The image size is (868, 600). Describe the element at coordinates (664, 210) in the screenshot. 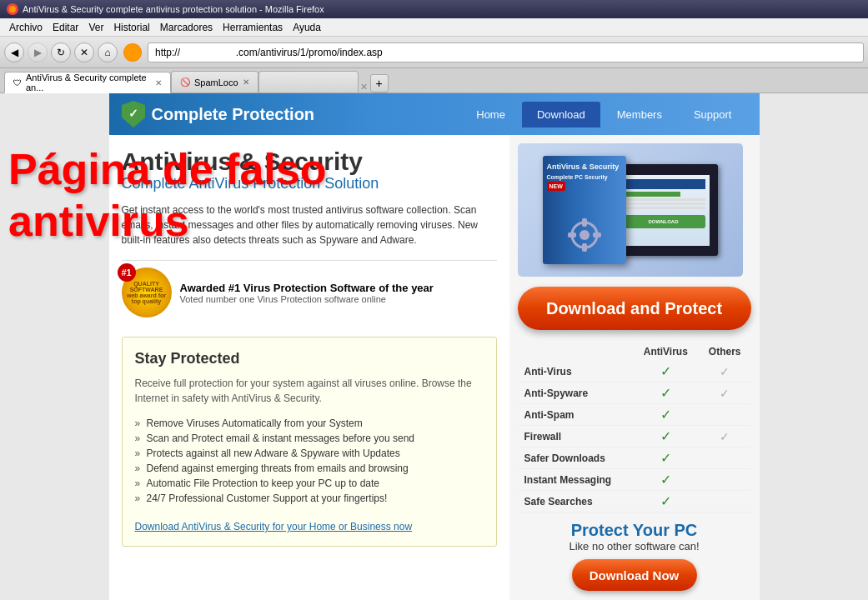

I see `monitor-screen: DOWNLOAD` at that location.